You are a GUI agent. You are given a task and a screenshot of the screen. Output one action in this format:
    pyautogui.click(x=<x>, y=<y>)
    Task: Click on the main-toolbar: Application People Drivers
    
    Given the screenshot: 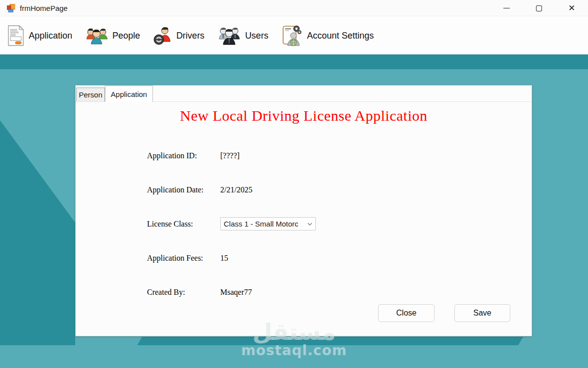 What is the action you would take?
    pyautogui.click(x=294, y=36)
    